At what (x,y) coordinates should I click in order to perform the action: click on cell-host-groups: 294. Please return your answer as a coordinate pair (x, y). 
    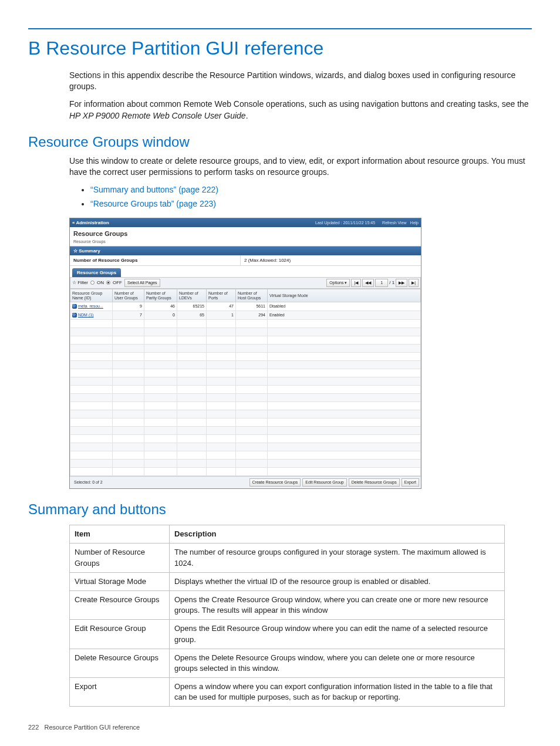
    Looking at the image, I should click on (252, 316).